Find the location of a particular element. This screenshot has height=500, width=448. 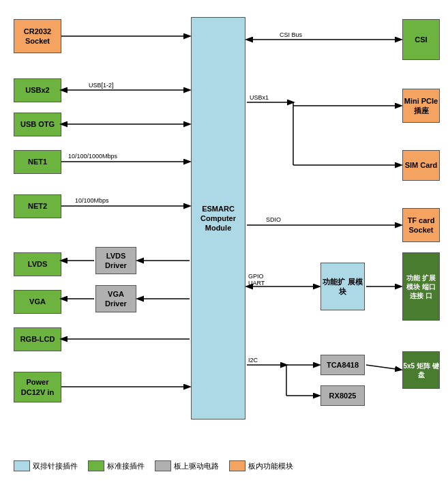

legend: 双排针接插件 标准接插件 板上驱动电路 板内功能模块 is located at coordinates (228, 466).